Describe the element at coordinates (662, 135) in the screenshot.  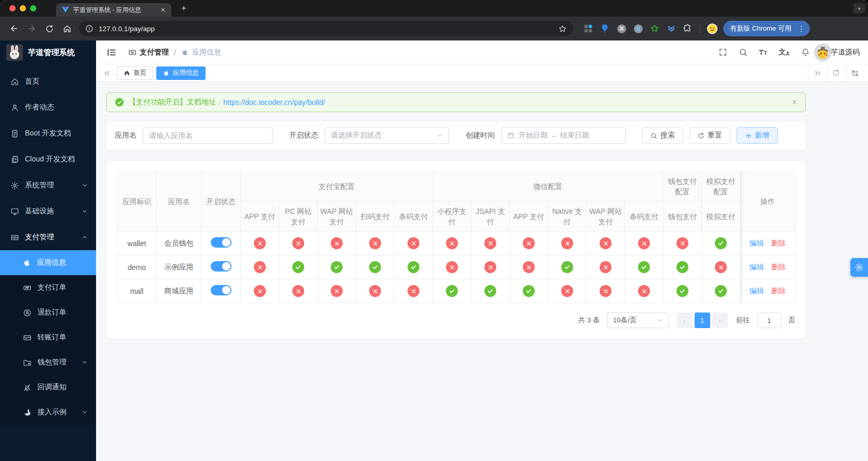
I see `search-button: 搜索` at that location.